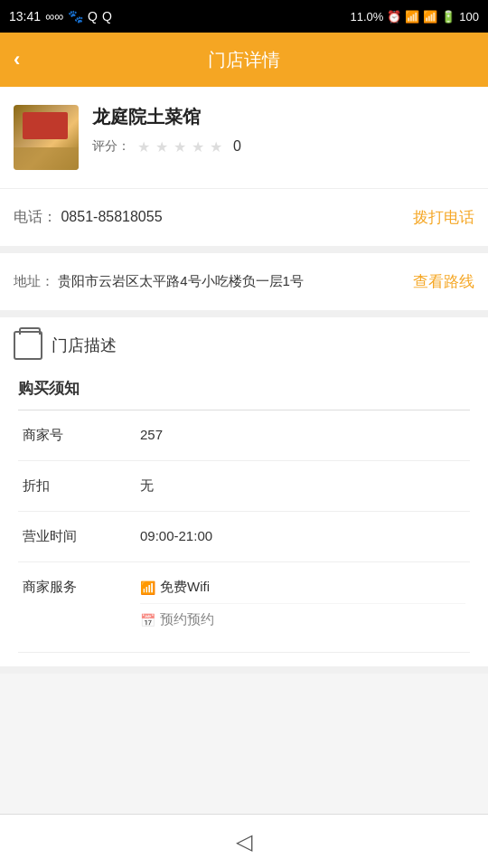 This screenshot has width=488, height=868. I want to click on status-bar: 13:41 ∞∞ 🐾 Q Q 11.0% ⏰ 📶 📶 🔋 100, so click(244, 16).